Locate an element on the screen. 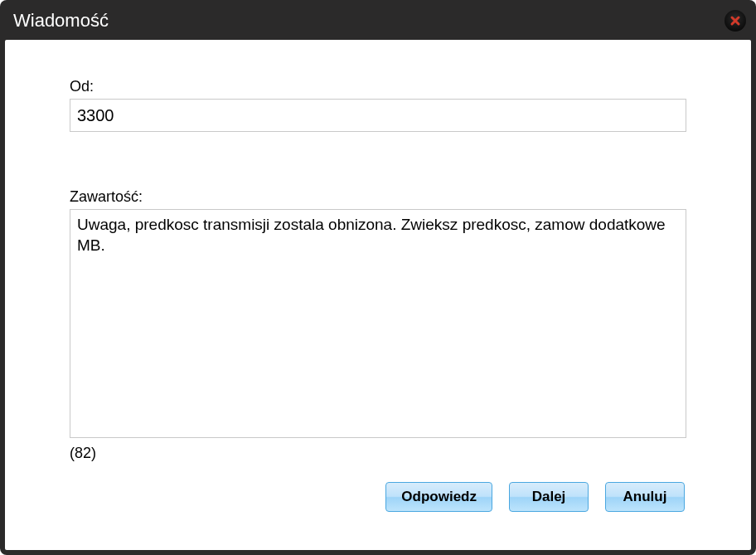  char-counter: (82) is located at coordinates (378, 453).